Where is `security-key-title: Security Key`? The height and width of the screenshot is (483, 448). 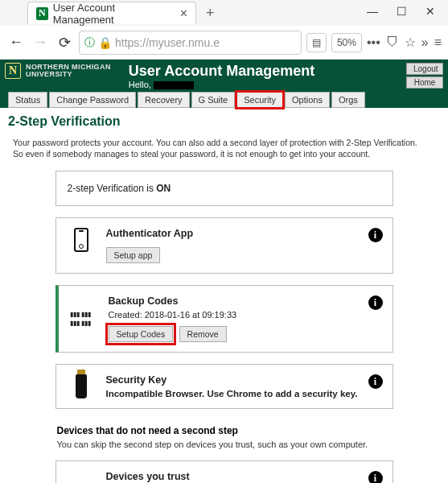 security-key-title: Security Key is located at coordinates (244, 380).